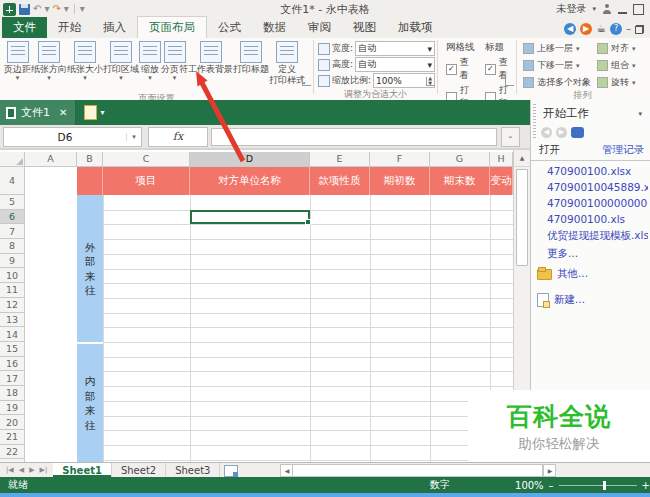 Image resolution: width=650 pixels, height=497 pixels. Describe the element at coordinates (12, 394) in the screenshot. I see `row-header-18: 18` at that location.